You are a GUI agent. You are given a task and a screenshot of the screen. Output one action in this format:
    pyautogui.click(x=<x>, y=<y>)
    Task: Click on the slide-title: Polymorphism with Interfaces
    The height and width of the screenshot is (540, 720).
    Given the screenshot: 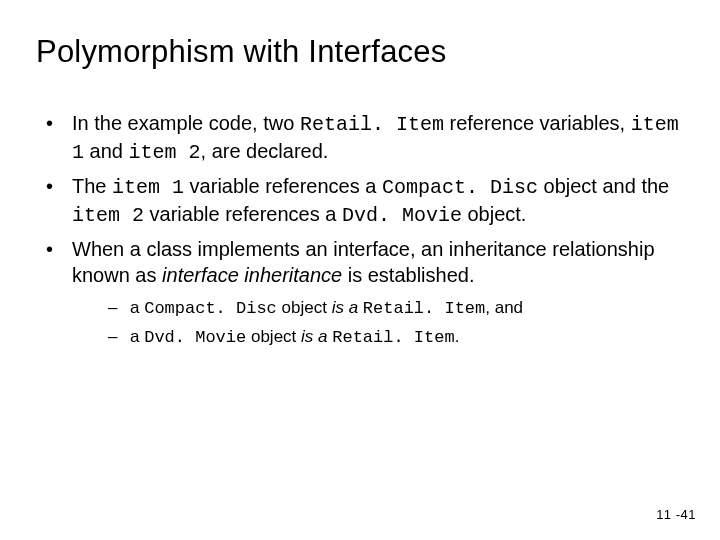 What is the action you would take?
    pyautogui.click(x=360, y=52)
    